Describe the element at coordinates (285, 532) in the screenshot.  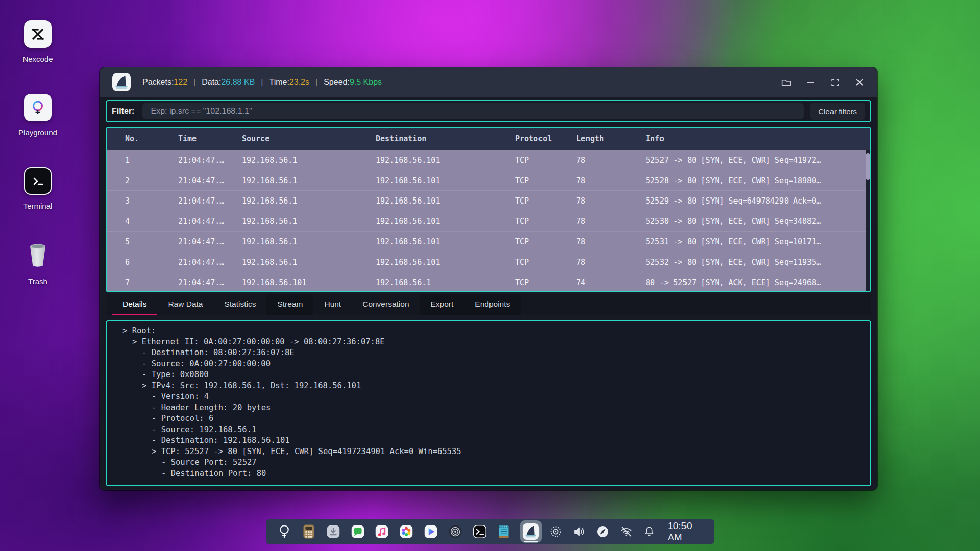
I see `app-launcher-icon` at that location.